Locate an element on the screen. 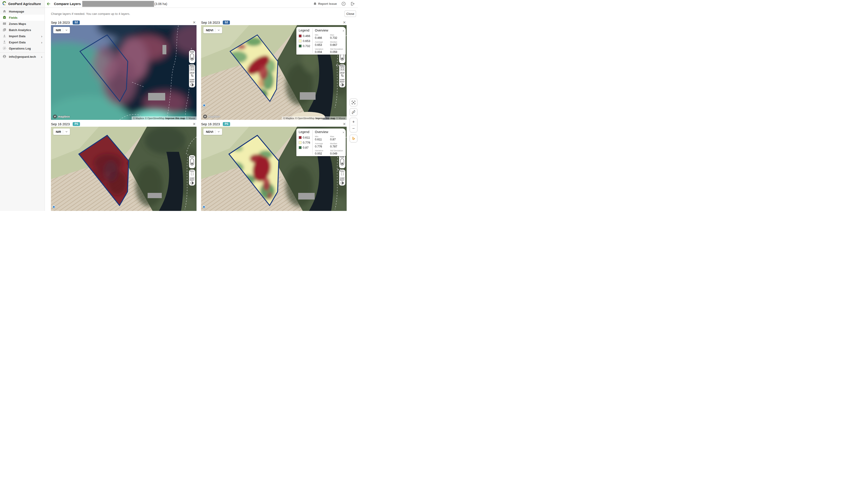 The height and width of the screenshot is (504, 856). nir-falsecolor-map is located at coordinates (124, 73).